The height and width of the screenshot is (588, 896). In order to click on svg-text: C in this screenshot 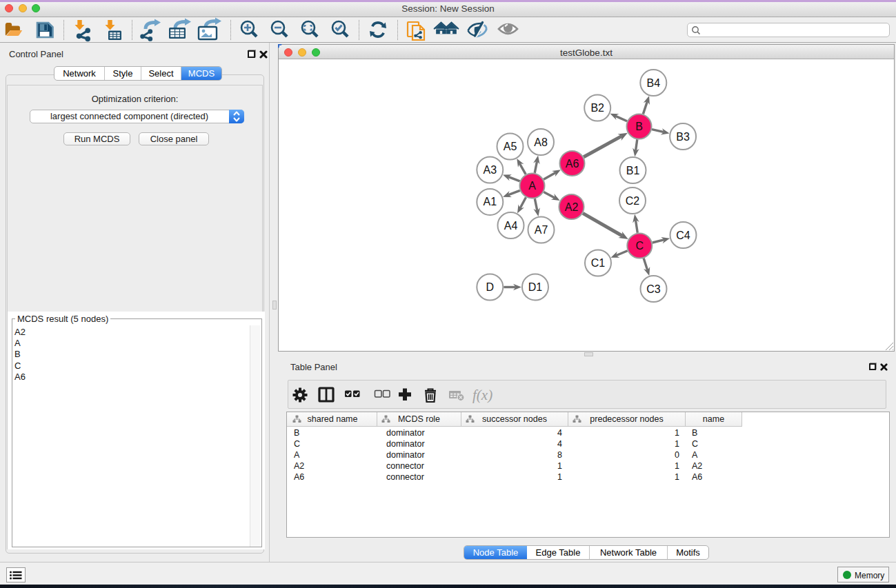, I will do `click(640, 245)`.